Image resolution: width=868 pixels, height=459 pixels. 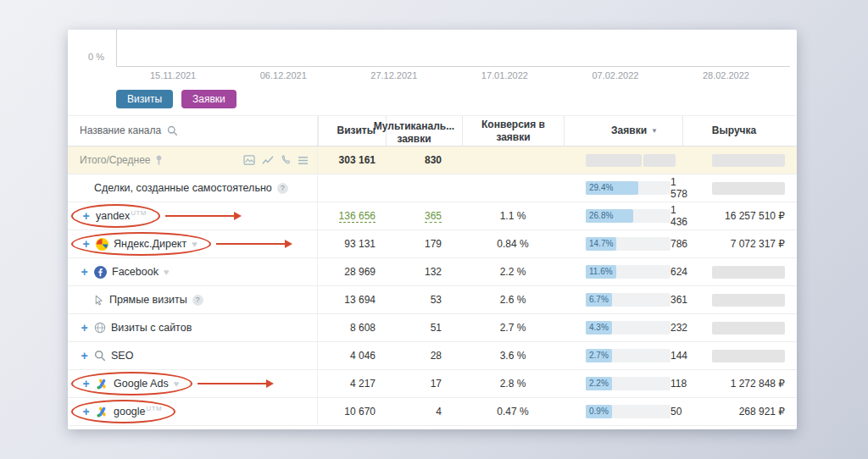 What do you see at coordinates (183, 188) in the screenshot?
I see `channel-name: Сделки, созданные самостоятельно` at bounding box center [183, 188].